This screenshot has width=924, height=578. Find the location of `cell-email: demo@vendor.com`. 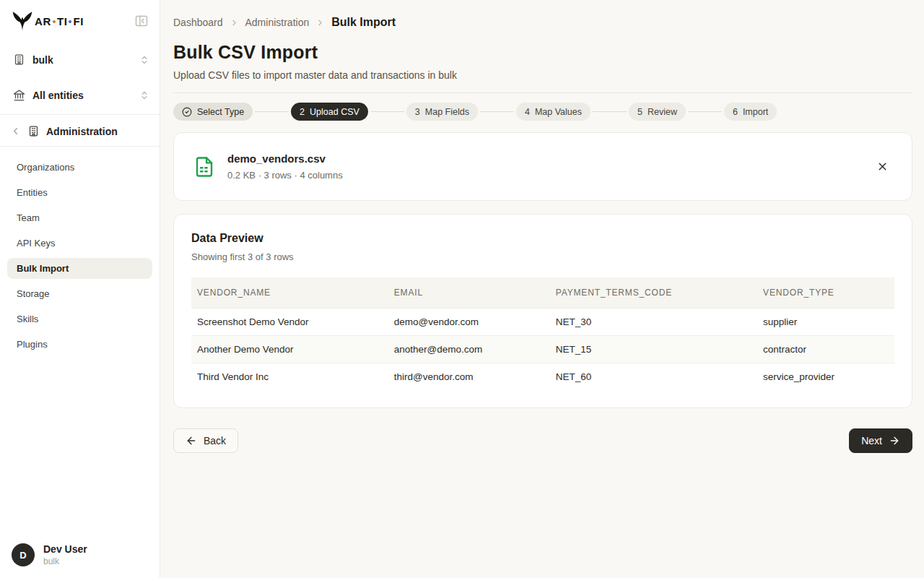

cell-email: demo@vendor.com is located at coordinates (469, 322).